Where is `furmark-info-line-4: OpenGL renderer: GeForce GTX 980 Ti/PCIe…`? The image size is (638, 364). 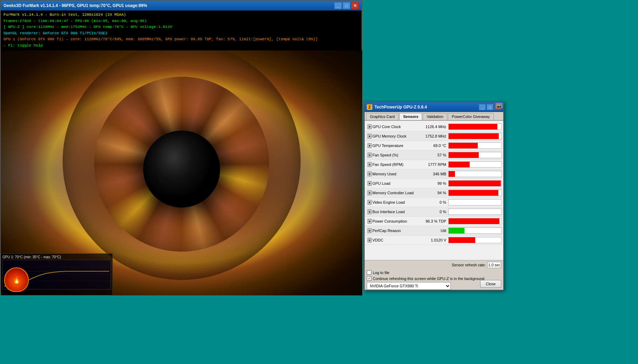 furmark-info-line-4: OpenGL renderer: GeForce GTX 980 Ti/PCIe… is located at coordinates (181, 34).